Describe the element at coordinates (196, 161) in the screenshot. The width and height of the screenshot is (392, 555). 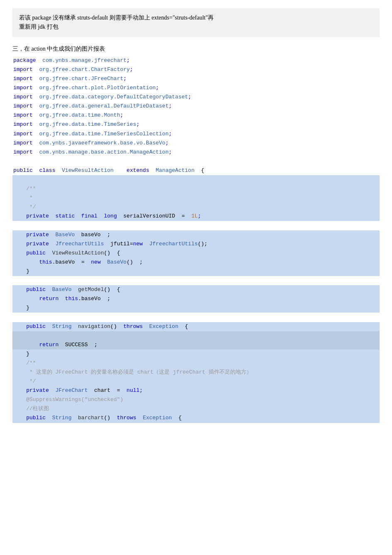
I see `code-line-blank1` at that location.